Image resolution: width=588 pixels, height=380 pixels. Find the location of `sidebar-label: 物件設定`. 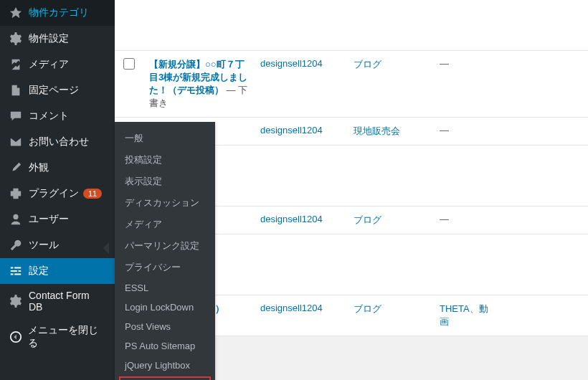

sidebar-label: 物件設定 is located at coordinates (49, 39).